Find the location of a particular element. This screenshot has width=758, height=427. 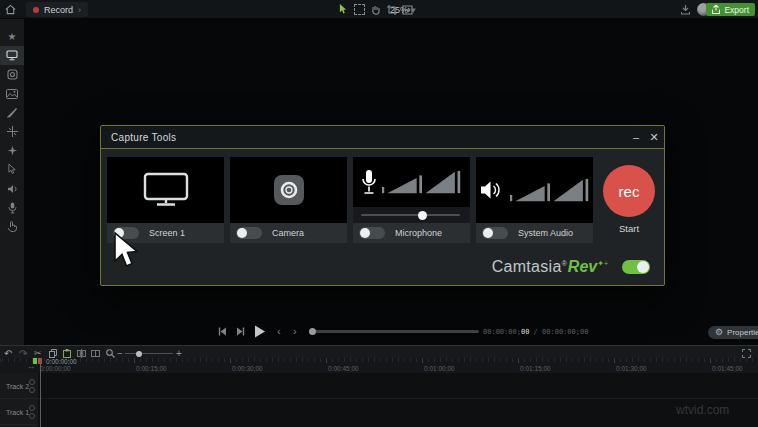

home-button is located at coordinates (10, 10).